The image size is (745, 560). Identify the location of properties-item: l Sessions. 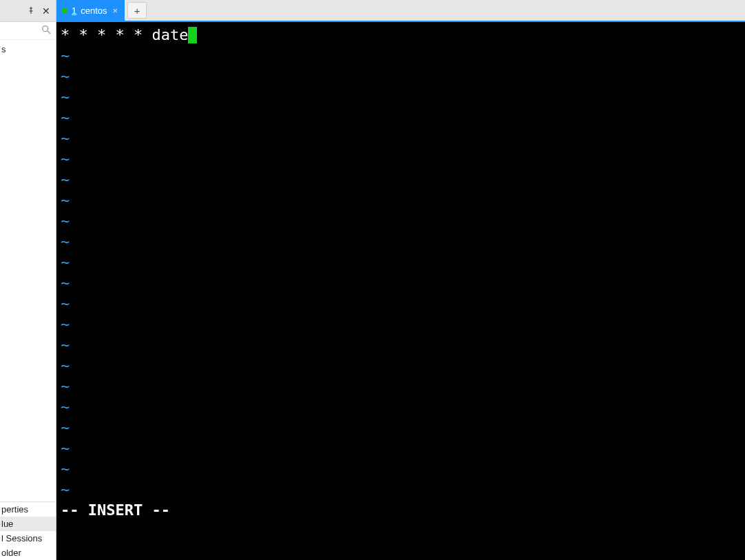
(28, 539).